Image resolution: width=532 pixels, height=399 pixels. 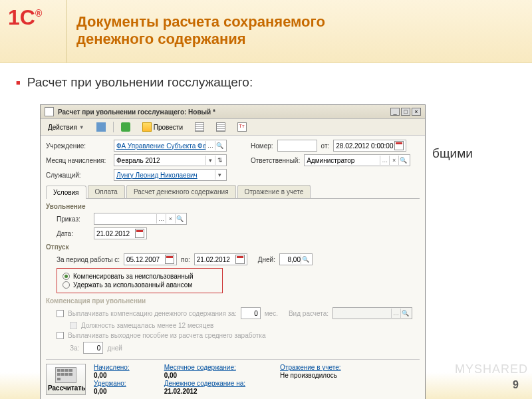 What do you see at coordinates (181, 192) in the screenshot?
I see `tab-calc: Расчет денежного содержания` at bounding box center [181, 192].